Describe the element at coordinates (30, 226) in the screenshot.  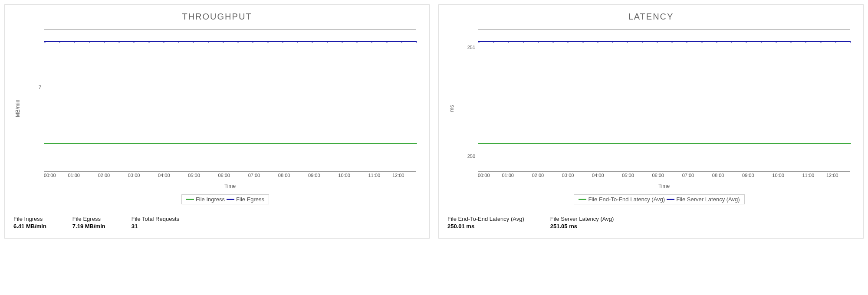
I see `stat-value: 6.41 MB/min` at that location.